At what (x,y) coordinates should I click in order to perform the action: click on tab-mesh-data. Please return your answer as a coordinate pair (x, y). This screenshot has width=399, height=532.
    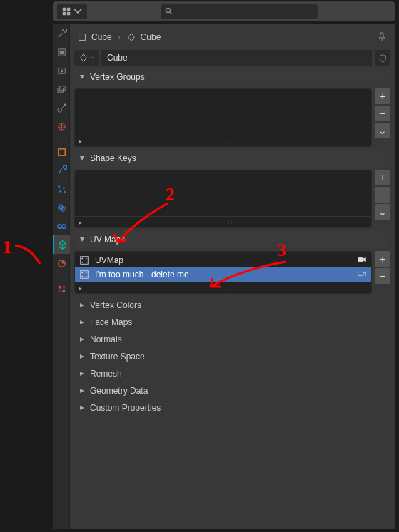
    Looking at the image, I should click on (61, 245).